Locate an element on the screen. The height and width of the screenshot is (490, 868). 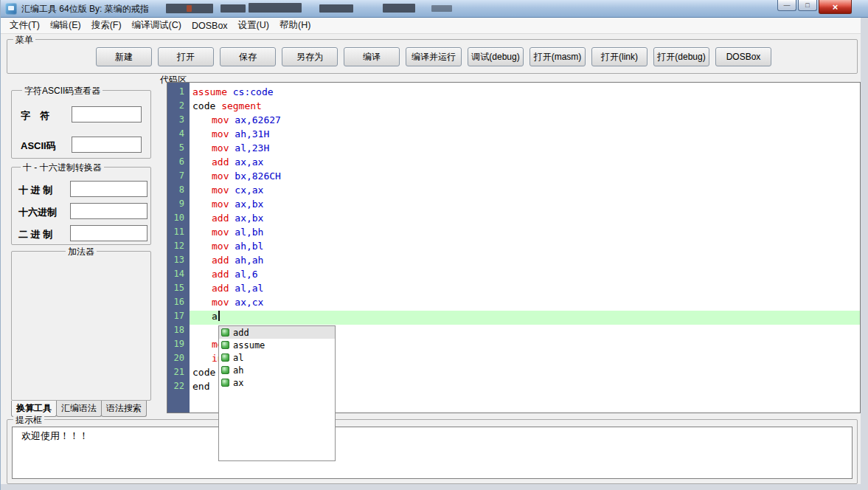
line-number: 13 is located at coordinates (178, 261).